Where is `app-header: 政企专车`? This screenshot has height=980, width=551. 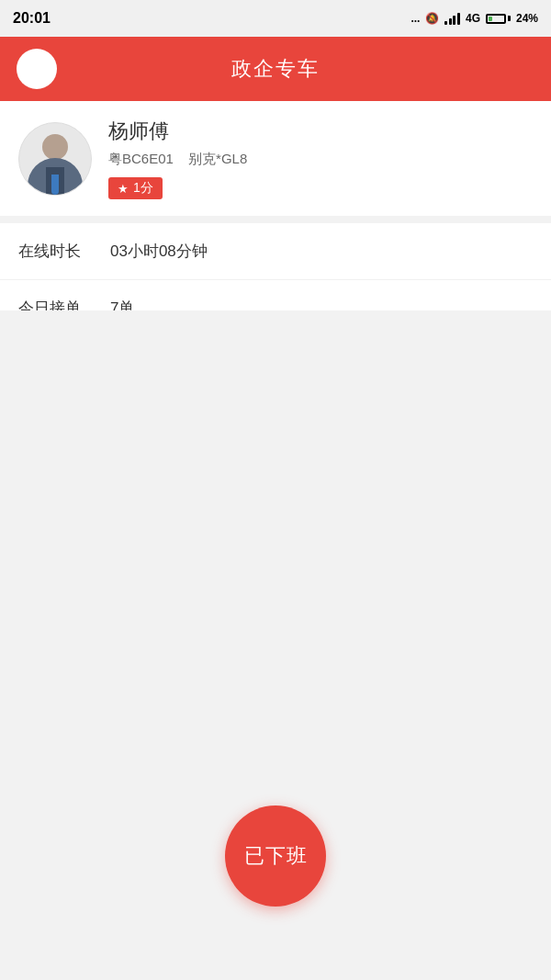 app-header: 政企专车 is located at coordinates (276, 69).